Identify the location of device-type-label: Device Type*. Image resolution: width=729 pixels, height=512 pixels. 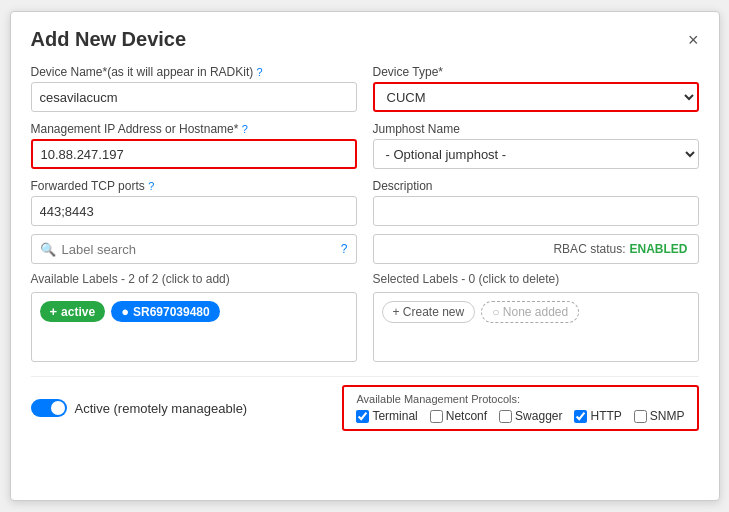
(536, 72).